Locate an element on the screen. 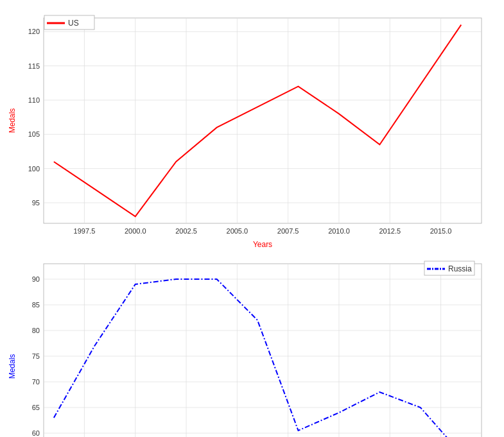  svg-text: 85 is located at coordinates (36, 305).